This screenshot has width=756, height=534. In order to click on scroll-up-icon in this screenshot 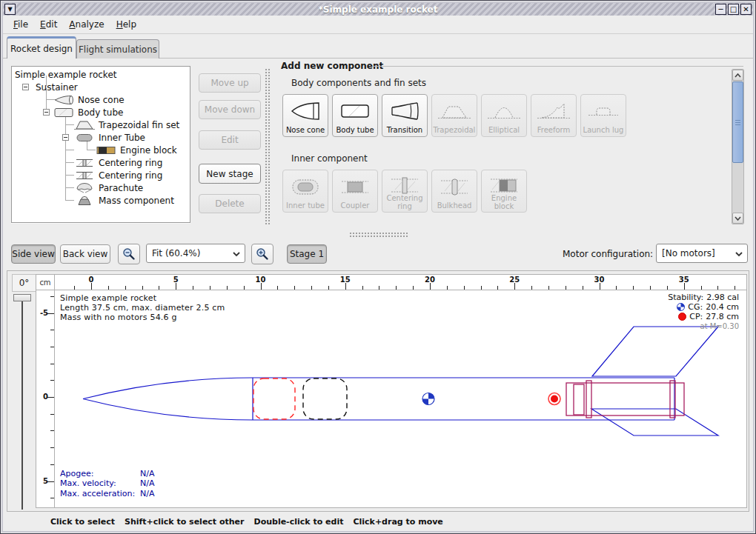, I will do `click(738, 76)`.